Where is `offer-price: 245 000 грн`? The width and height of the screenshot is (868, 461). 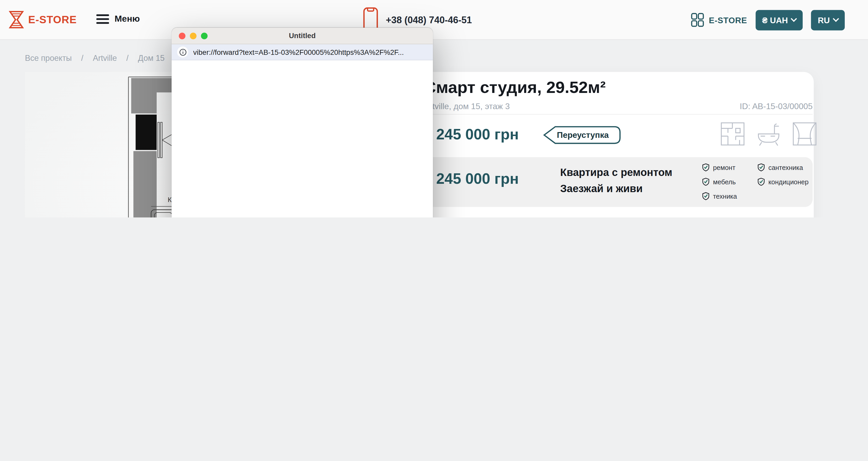 offer-price: 245 000 грн is located at coordinates (477, 179).